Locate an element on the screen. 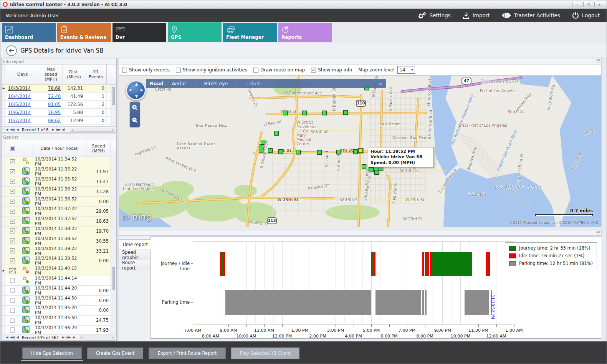  table-row: 10/6/201476.955.880 is located at coordinates (59, 113).